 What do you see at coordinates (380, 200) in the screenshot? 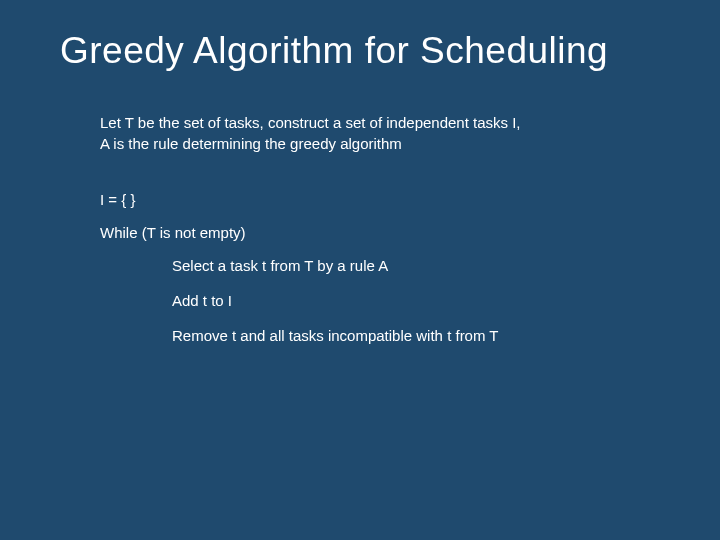
I see `algorithm-init: I = { }` at bounding box center [380, 200].